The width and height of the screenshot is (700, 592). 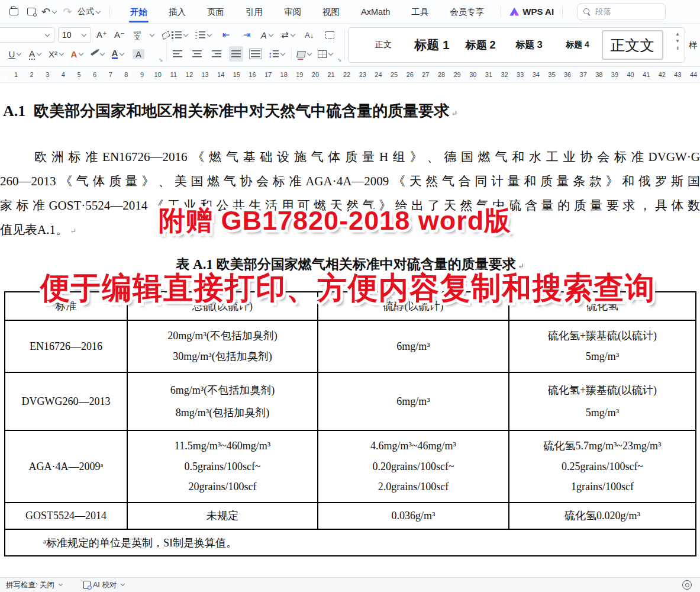 I want to click on tab-审阅: 审阅, so click(x=292, y=12).